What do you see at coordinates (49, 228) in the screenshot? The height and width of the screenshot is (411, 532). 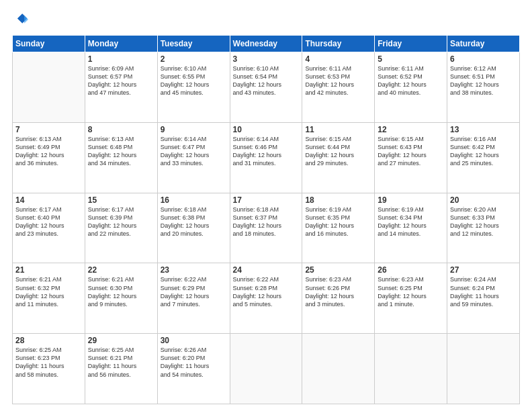 I see `calendar-cell: 14Sunrise: 6:17 AM Sunset: 6:40 PM Dayli…` at bounding box center [49, 228].